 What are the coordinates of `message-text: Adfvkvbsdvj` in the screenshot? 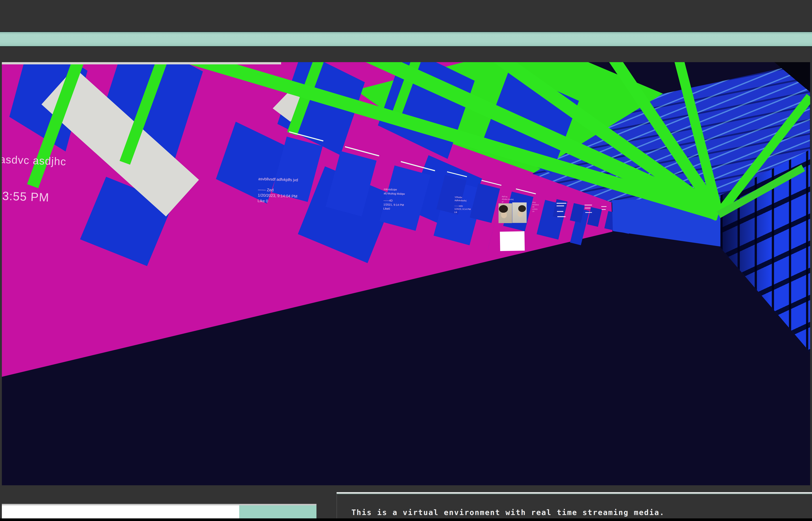 It's located at (467, 201).